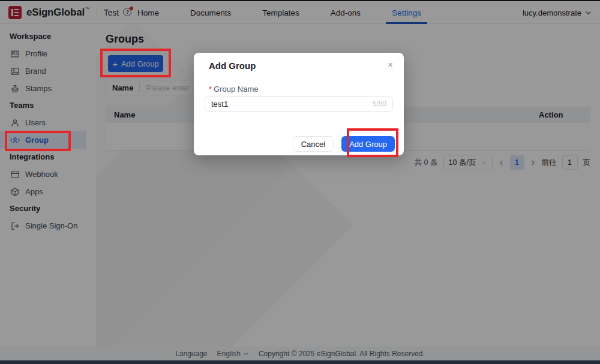  Describe the element at coordinates (233, 89) in the screenshot. I see `group-name-field-label: *Group Name` at that location.